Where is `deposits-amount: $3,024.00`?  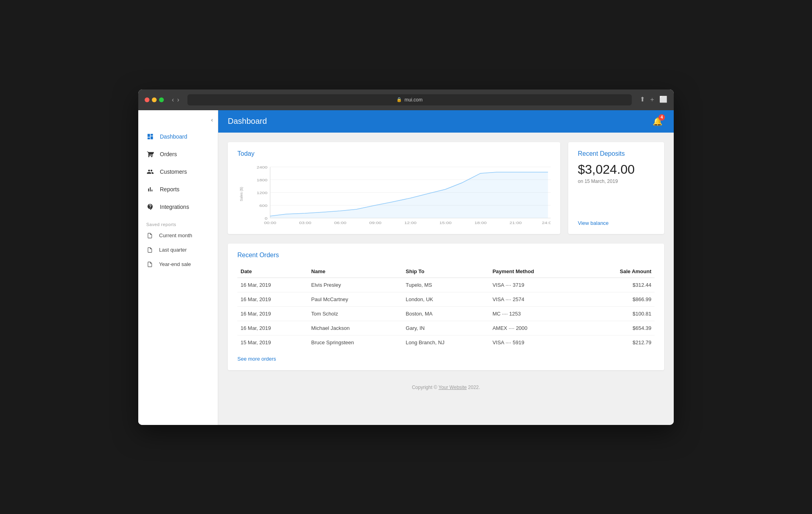
deposits-amount: $3,024.00 is located at coordinates (616, 169).